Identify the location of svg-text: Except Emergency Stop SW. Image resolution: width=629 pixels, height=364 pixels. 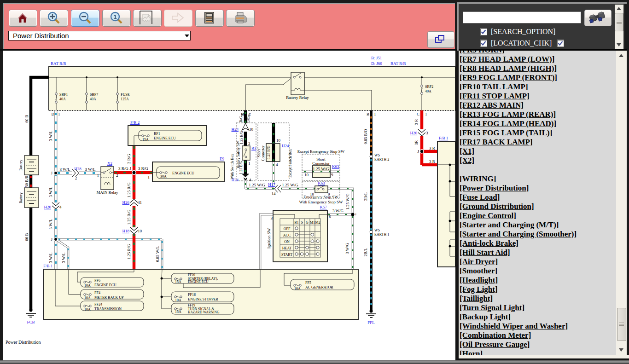
(321, 151).